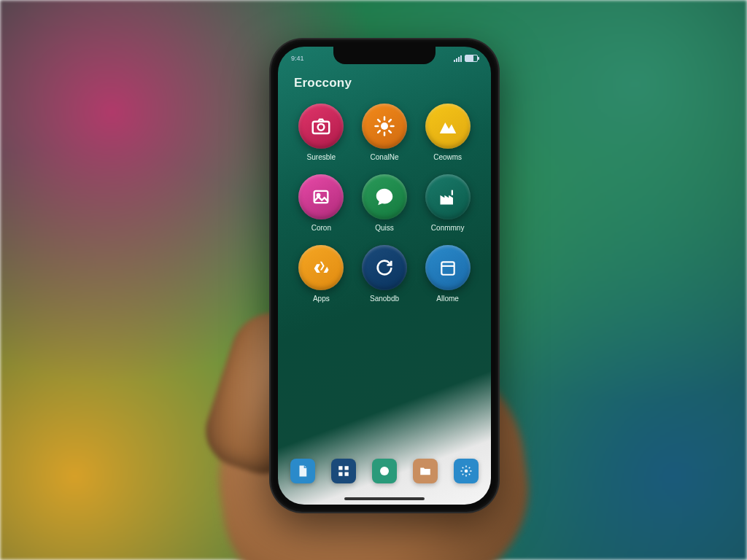  I want to click on app-suresble: Suresble, so click(321, 133).